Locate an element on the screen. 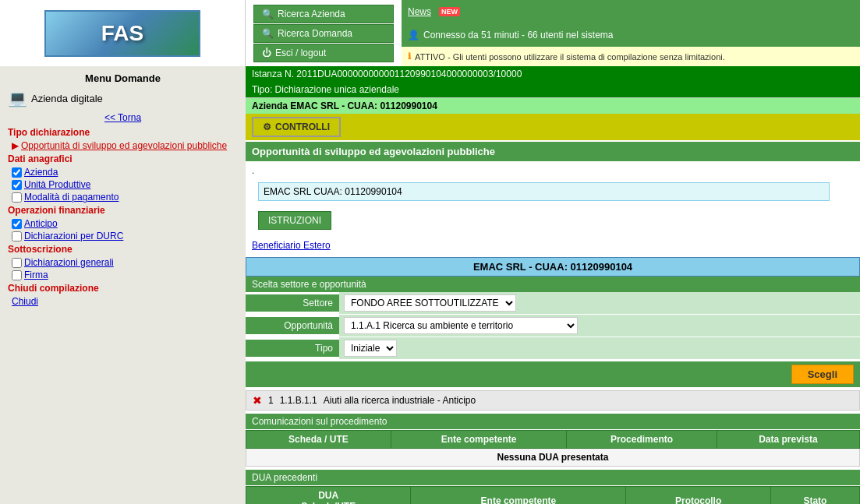  news-bar: News NEW is located at coordinates (631, 12).